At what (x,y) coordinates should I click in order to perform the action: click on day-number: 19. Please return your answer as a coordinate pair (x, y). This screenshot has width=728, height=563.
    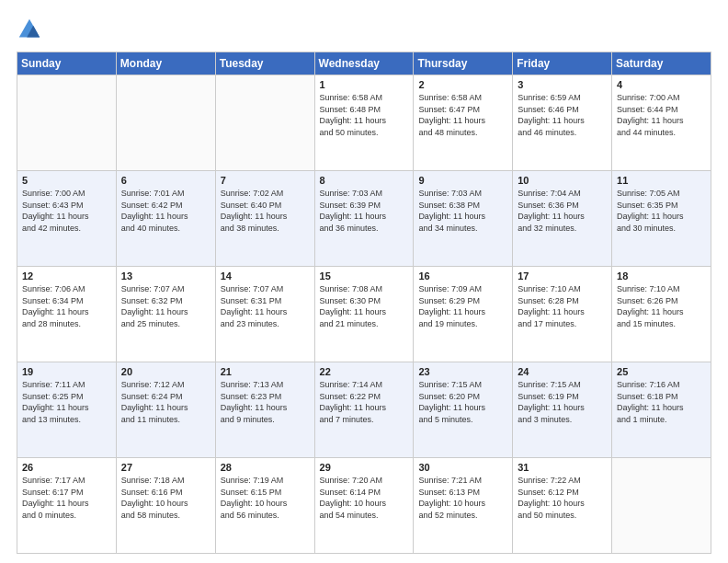
    Looking at the image, I should click on (66, 372).